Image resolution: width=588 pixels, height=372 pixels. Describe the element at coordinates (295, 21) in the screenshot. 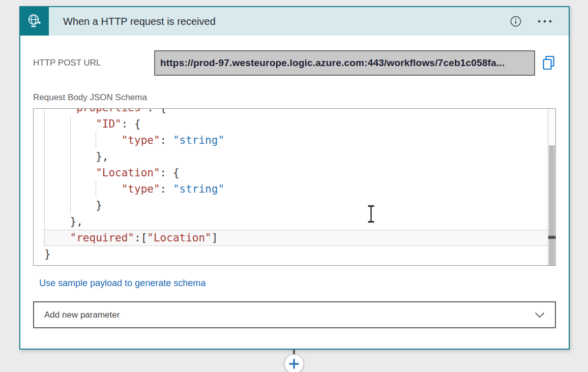

I see `trigger-card-header: When a HTTP request is received` at that location.